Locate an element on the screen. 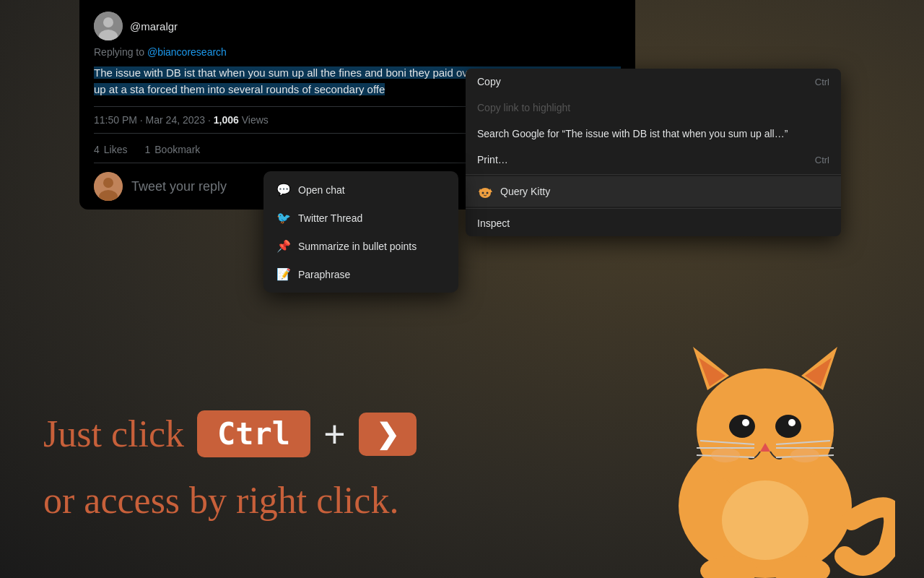 This screenshot has height=578, width=924. twitter-icon: 🐦 is located at coordinates (284, 218).